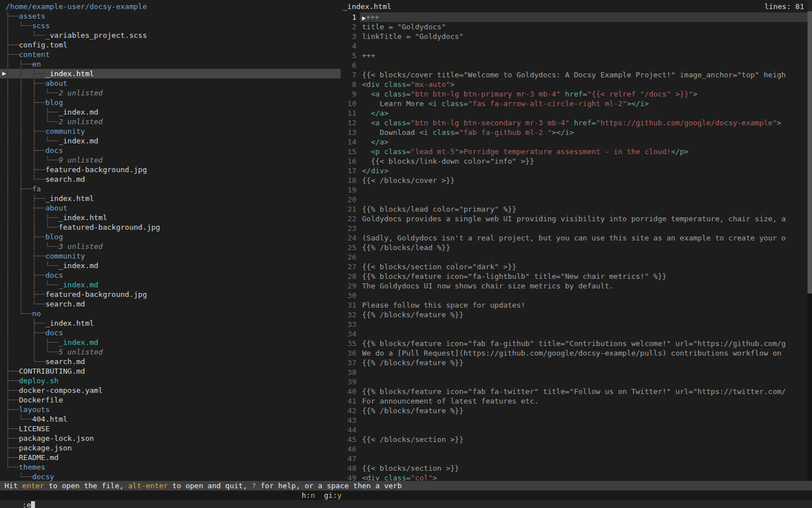  What do you see at coordinates (514, 277) in the screenshot?
I see `code-segment: {{% blocks/feature icon="fa-lightbulb" t…` at bounding box center [514, 277].